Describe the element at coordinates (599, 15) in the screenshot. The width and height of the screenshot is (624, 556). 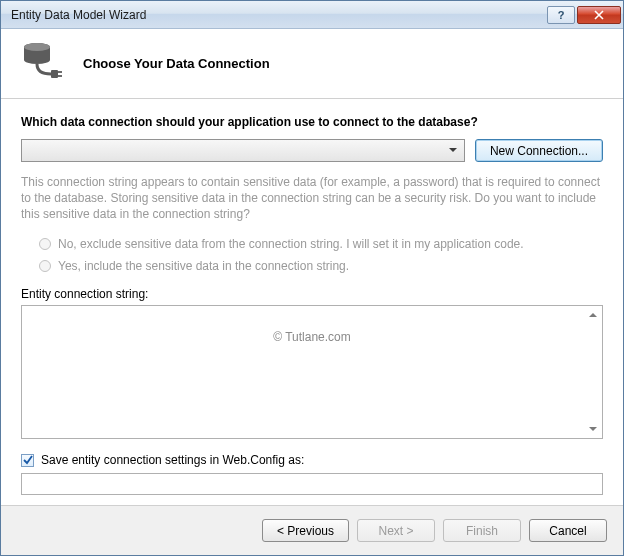
I see `close-button` at that location.